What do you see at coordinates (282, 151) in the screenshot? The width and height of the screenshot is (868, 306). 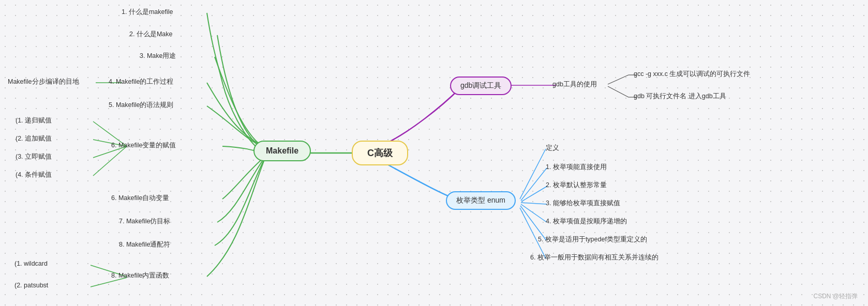 I see `makefile-label: Makefile` at bounding box center [282, 151].